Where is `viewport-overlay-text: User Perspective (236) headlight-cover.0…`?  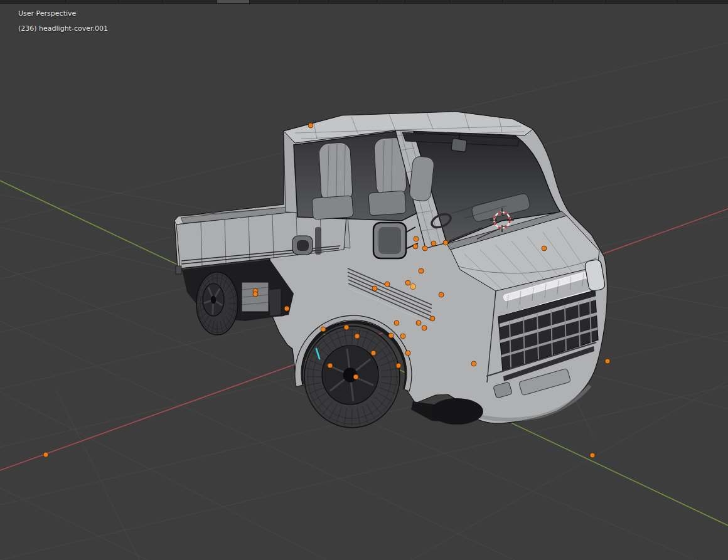
viewport-overlay-text: User Perspective (236) headlight-cover.0… is located at coordinates (63, 21).